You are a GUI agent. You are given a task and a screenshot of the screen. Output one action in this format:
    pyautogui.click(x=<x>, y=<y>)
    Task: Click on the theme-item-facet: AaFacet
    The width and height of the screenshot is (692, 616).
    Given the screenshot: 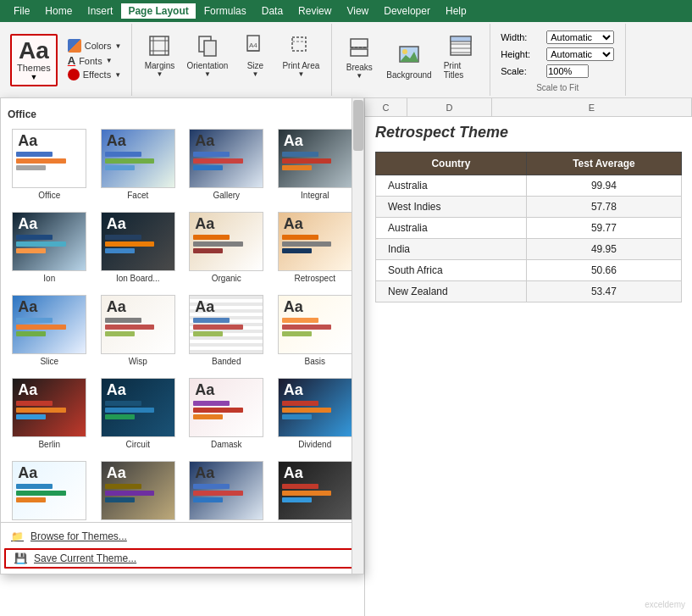 What is the action you would take?
    pyautogui.click(x=139, y=164)
    